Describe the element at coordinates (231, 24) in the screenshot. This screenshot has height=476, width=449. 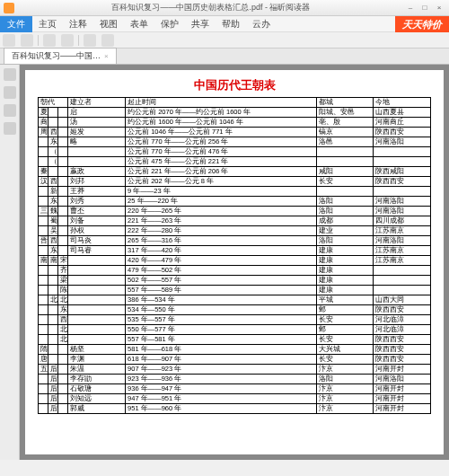
I see `menu-help: 帮助` at that location.